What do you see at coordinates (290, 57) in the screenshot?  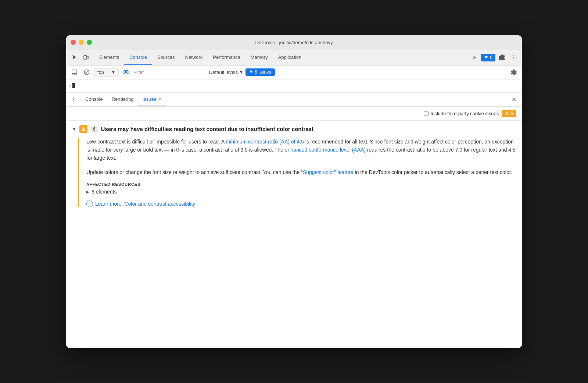 I see `tab-application: Application` at bounding box center [290, 57].